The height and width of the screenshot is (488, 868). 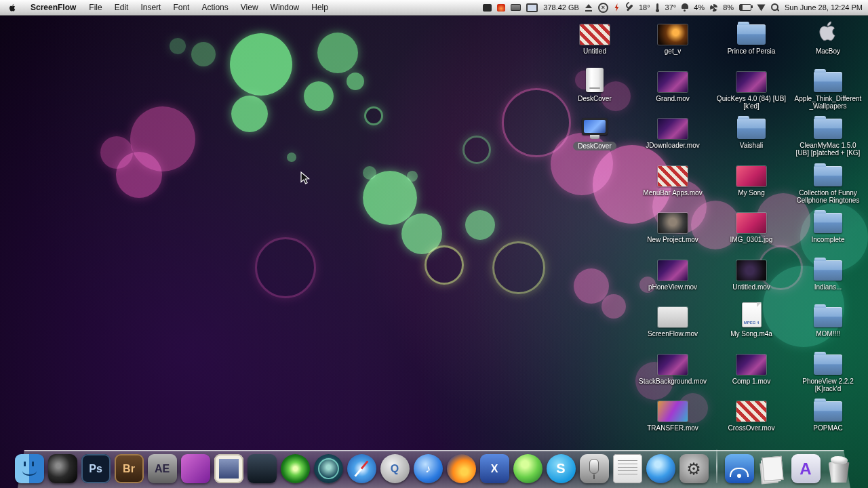 I want to click on dock-icon-blue-globe, so click(x=660, y=469).